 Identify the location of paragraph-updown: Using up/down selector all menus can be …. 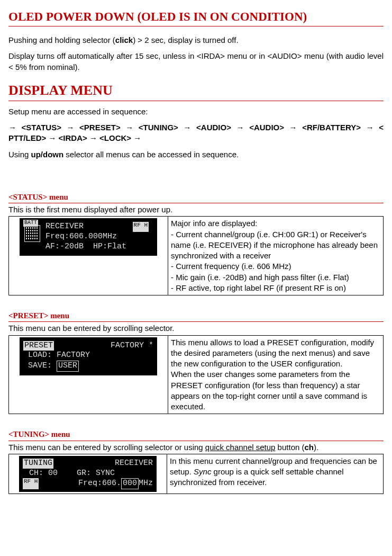
(196, 155).